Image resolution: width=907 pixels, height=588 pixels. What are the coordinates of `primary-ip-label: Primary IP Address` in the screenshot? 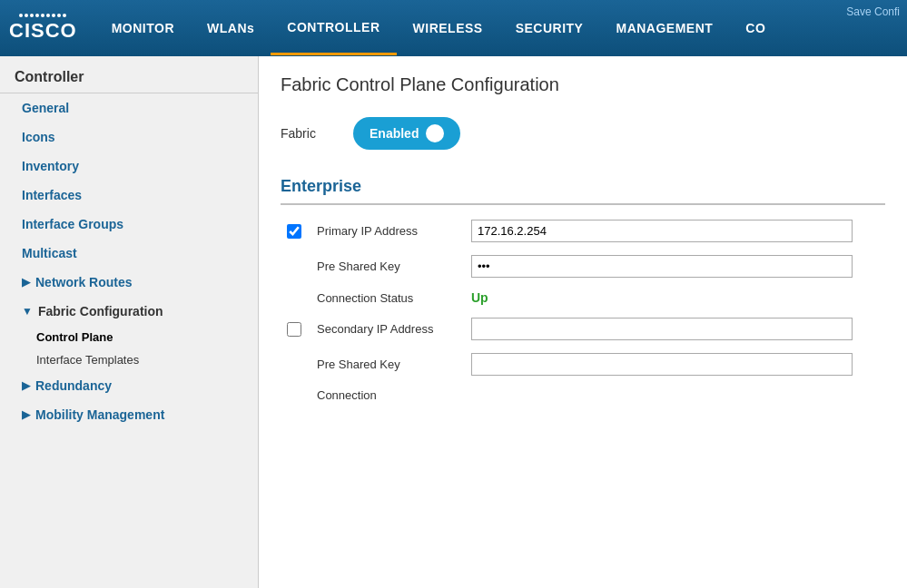 It's located at (389, 230).